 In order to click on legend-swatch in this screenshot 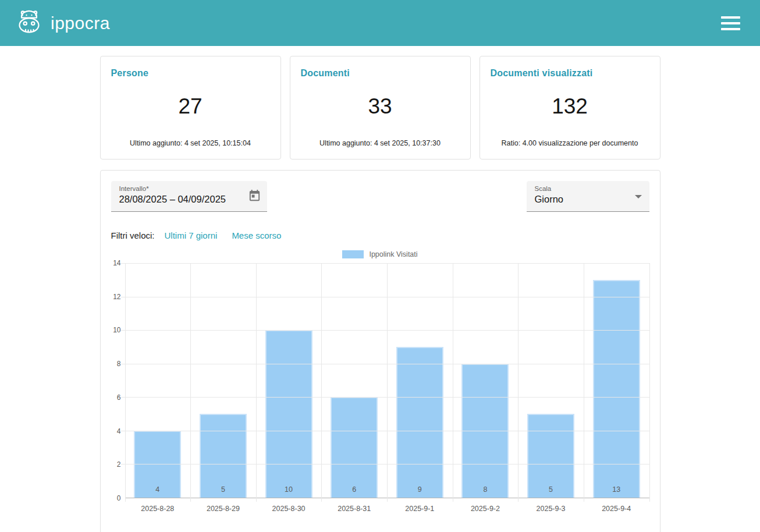, I will do `click(353, 254)`.